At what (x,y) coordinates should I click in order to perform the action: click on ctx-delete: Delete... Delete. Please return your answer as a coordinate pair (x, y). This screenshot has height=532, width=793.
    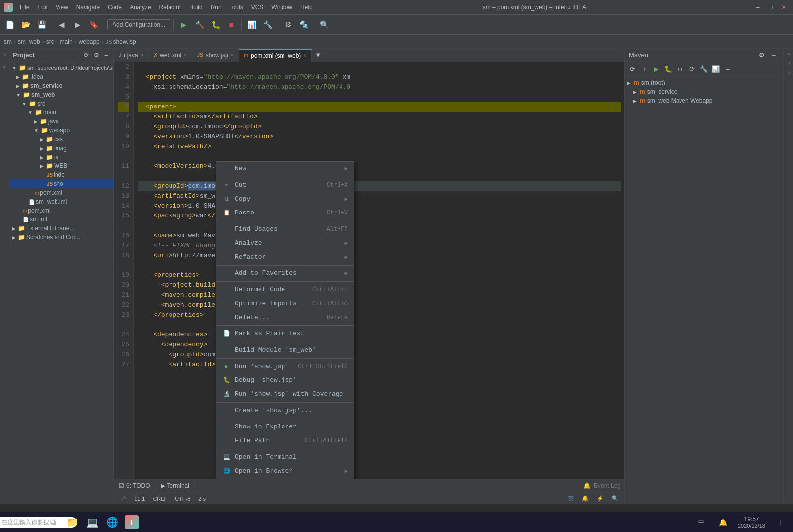
    Looking at the image, I should click on (285, 318).